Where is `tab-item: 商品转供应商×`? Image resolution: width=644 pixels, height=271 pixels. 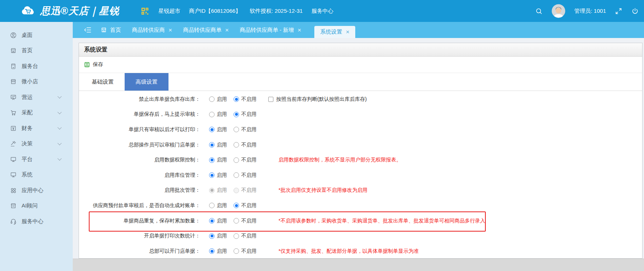
tab-item: 商品转供应商× is located at coordinates (152, 30).